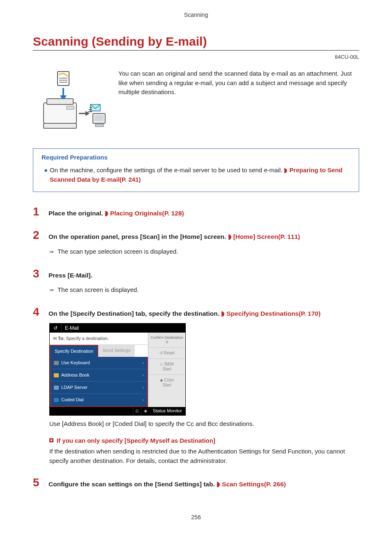  What do you see at coordinates (167, 354) in the screenshot?
I see `panel-reset: ↺ Reset` at bounding box center [167, 354].